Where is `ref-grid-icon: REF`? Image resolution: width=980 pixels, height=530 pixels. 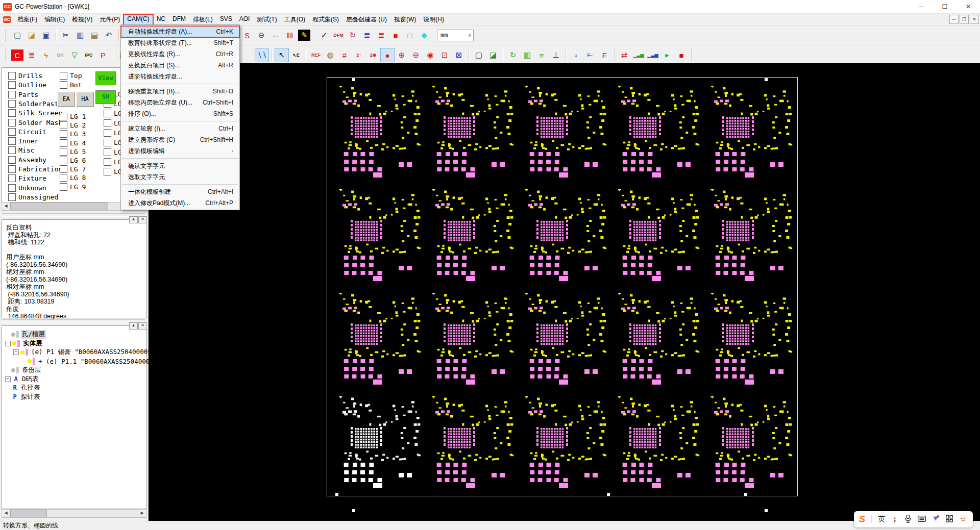
ref-grid-icon: REF is located at coordinates (316, 55).